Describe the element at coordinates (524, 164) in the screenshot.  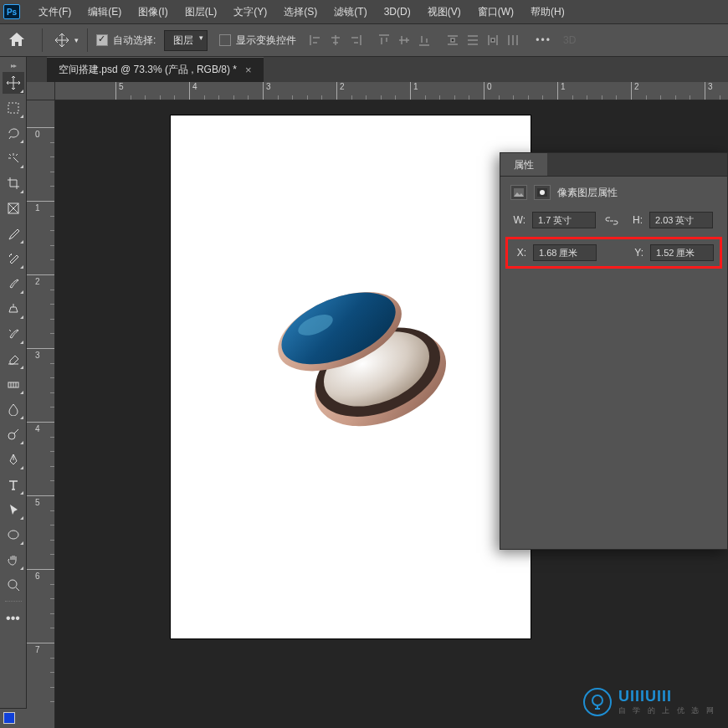
I see `properties-tab: 属性` at that location.